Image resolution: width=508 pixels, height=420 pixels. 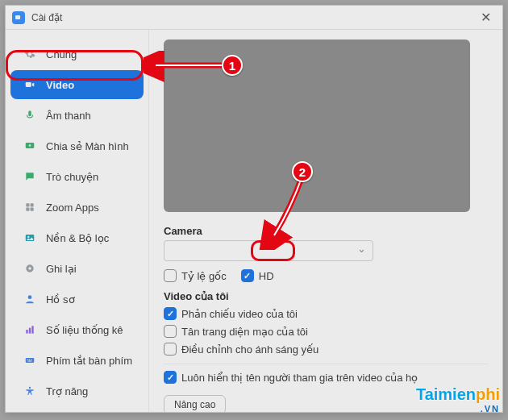 What do you see at coordinates (77, 85) in the screenshot?
I see `sidebar-item-video: Video` at bounding box center [77, 85].